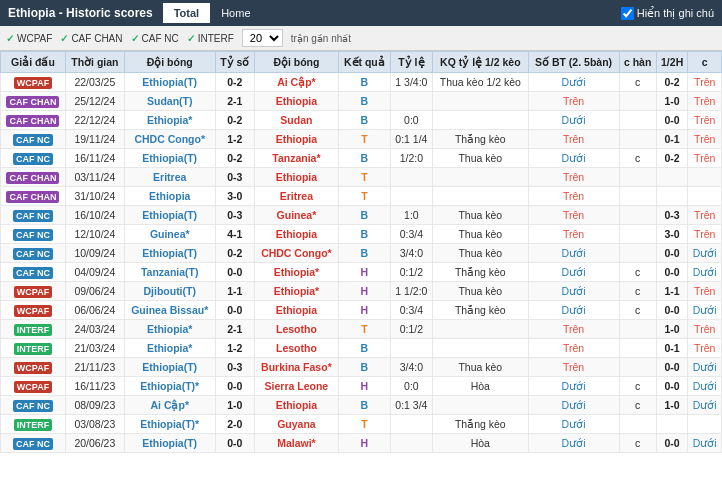 This screenshot has width=722, height=502. Describe the element at coordinates (628, 14) in the screenshot. I see `show-notes-checkbox` at that location.